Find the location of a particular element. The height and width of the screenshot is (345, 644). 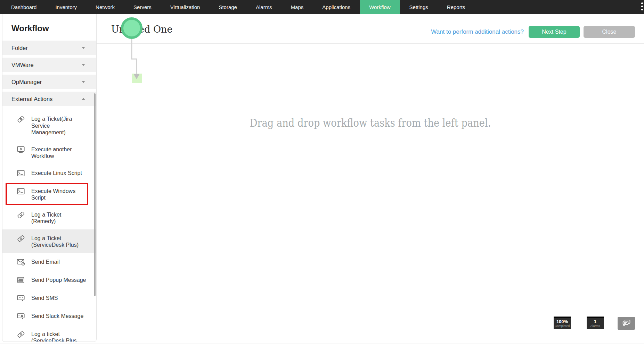

tab-reports: Reports is located at coordinates (456, 7).